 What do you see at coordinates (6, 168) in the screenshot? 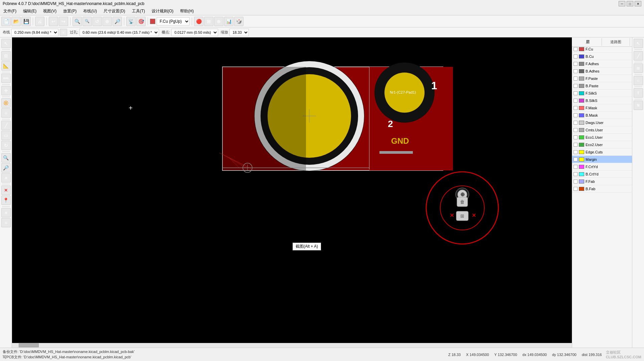
I see `zoom-area-tool: 🔎` at bounding box center [6, 168].